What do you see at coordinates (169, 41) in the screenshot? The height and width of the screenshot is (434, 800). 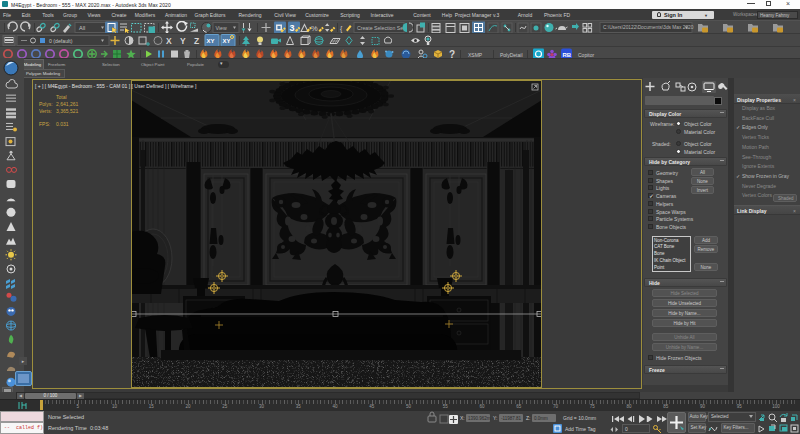 I see `svg-text: X` at bounding box center [169, 41].